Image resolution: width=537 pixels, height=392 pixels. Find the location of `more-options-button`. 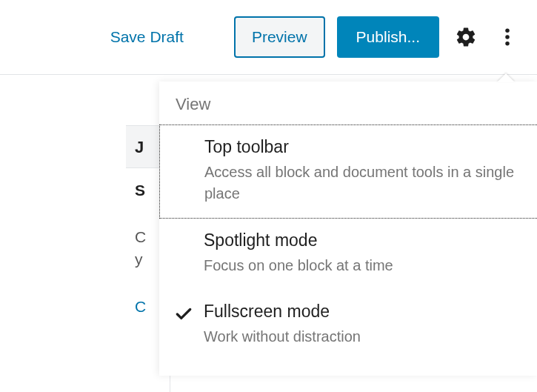

more-options-button is located at coordinates (507, 37).